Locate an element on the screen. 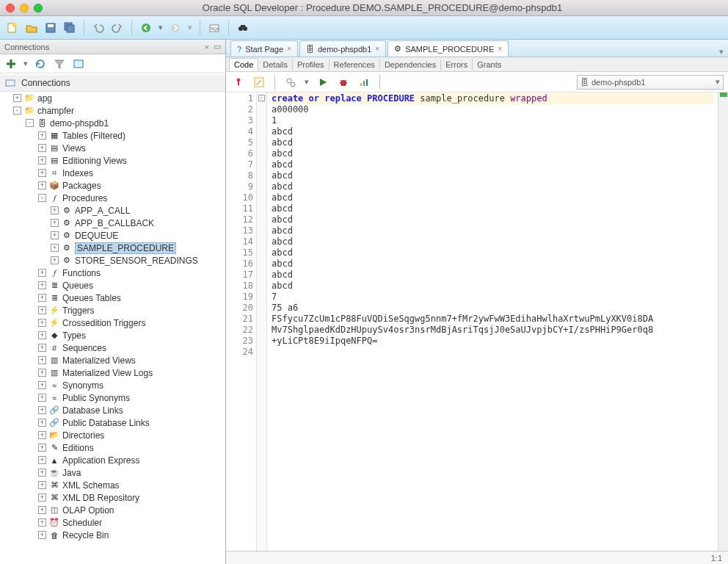  tree-node-apg: +📁apg is located at coordinates (113, 98).